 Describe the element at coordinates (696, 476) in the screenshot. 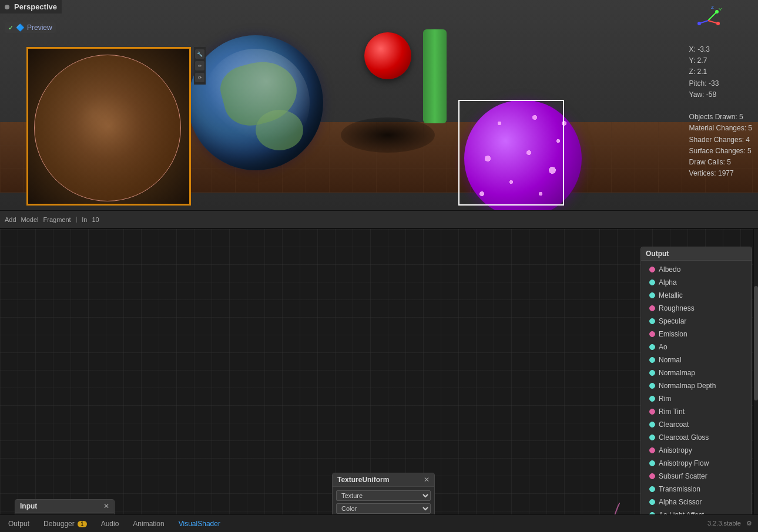

I see `out-subsurf: Subsurf Scatter` at that location.